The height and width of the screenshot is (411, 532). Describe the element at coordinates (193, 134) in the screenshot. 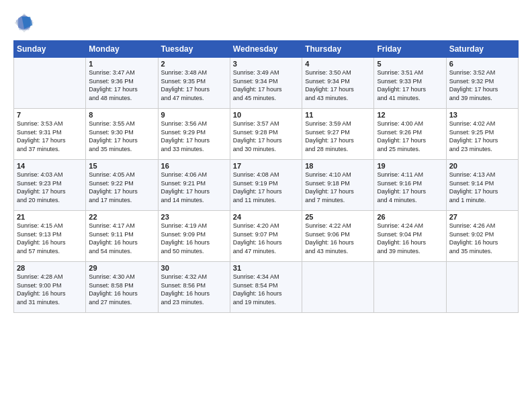

I see `calendar-cell: 9Sunrise: 3:56 AM Sunset: 9:29 PM Daylig…` at that location.